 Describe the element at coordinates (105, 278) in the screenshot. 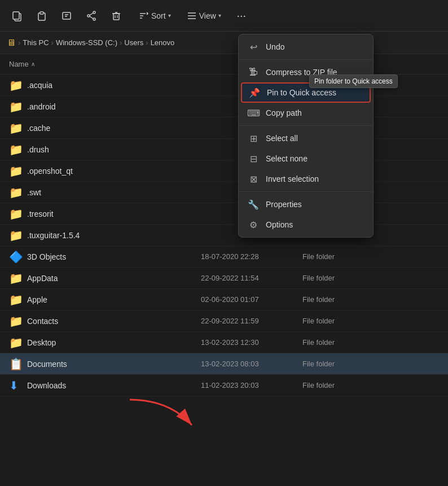

I see `file-name-cell: 📁 AppData` at that location.